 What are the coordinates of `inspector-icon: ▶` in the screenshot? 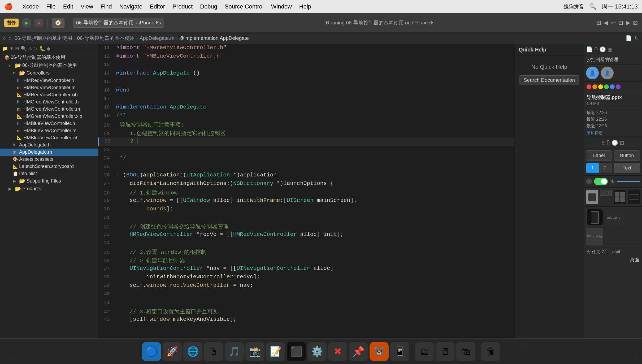 It's located at (628, 23).